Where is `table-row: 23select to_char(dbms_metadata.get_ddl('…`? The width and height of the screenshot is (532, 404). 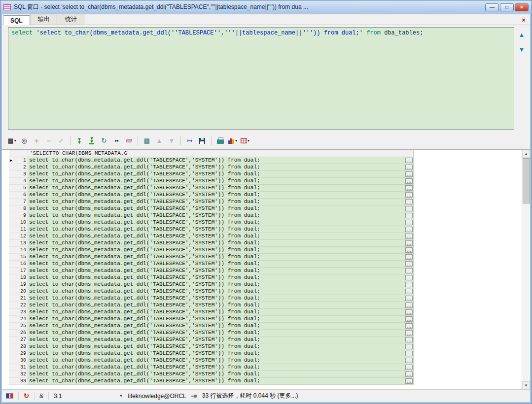
table-row: 23select to_char(dbms_metadata.get_ddl('… is located at coordinates (265, 312).